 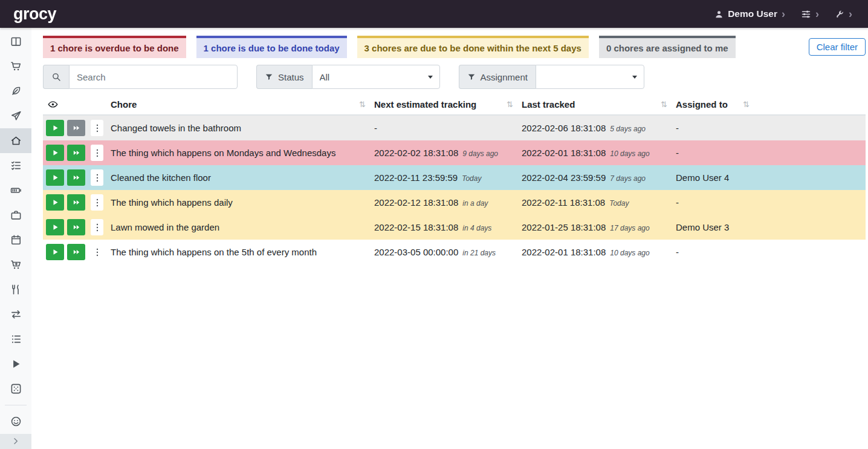 I want to click on last-tracked-cell: 2022-02-06 18:31:085 days ago, so click(x=594, y=128).